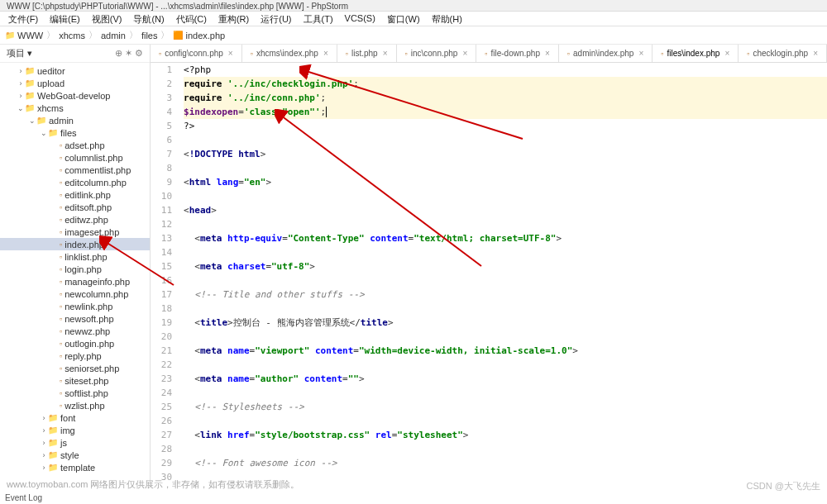  What do you see at coordinates (74, 344) in the screenshot?
I see `tree-file: ▫outlogin.php` at bounding box center [74, 344].